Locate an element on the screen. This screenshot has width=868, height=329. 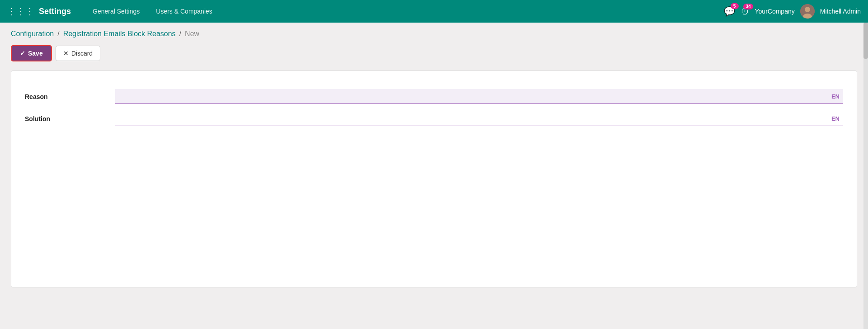
activity-badge: 34 is located at coordinates (748, 6).